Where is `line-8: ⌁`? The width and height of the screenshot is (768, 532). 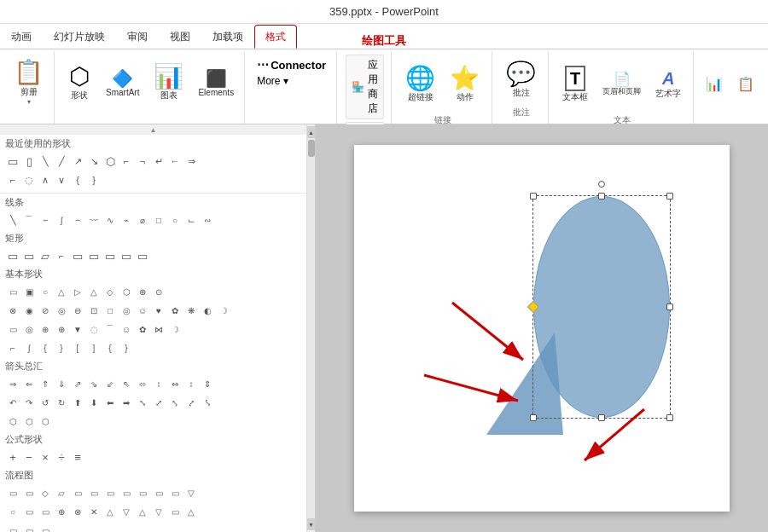 line-8: ⌁ is located at coordinates (126, 220).